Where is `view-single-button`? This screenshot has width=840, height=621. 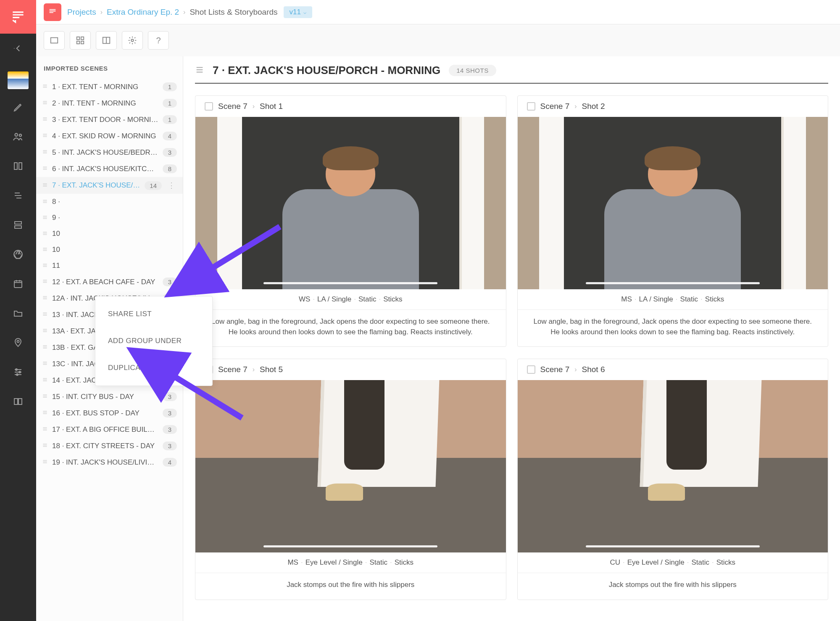 view-single-button is located at coordinates (54, 40).